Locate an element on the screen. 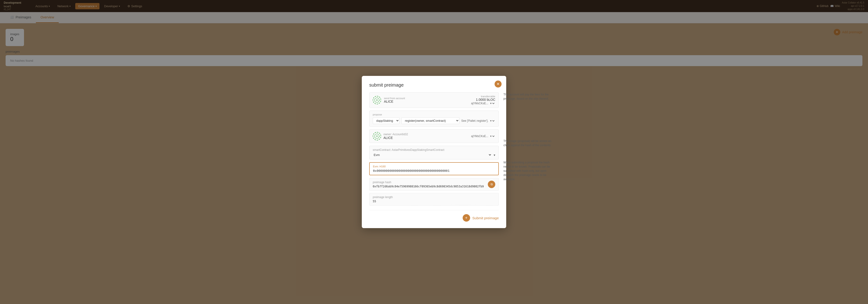 Image resolution: width=868 pixels, height=304 pixels. propose-row: propose dappStaking register(owner, smar… is located at coordinates (434, 119).